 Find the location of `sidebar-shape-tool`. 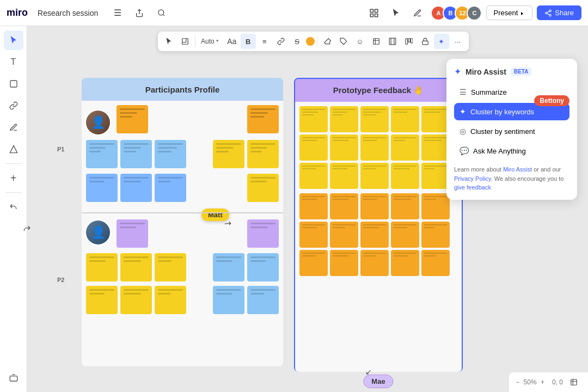

sidebar-shape-tool is located at coordinates (14, 149).